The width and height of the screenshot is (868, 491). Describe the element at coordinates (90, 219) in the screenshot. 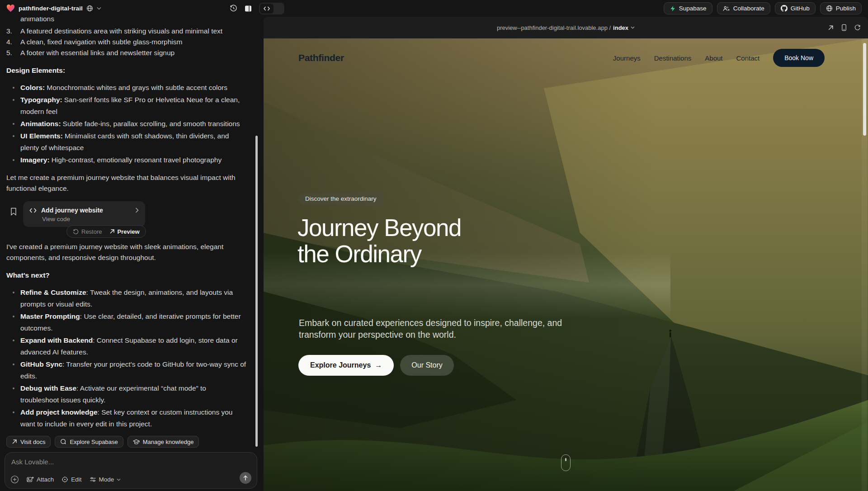

I see `view-code-link: View code` at that location.